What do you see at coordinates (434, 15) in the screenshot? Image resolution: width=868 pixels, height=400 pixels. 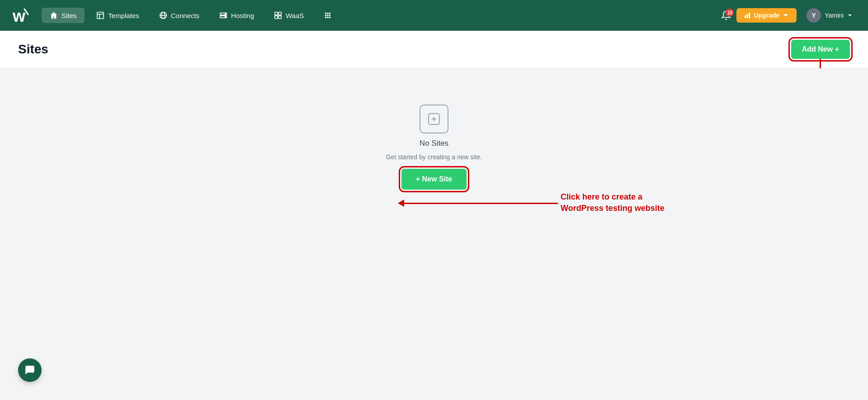 I see `navbar: w Sites Templates Connects Hosting WaaS` at bounding box center [434, 15].